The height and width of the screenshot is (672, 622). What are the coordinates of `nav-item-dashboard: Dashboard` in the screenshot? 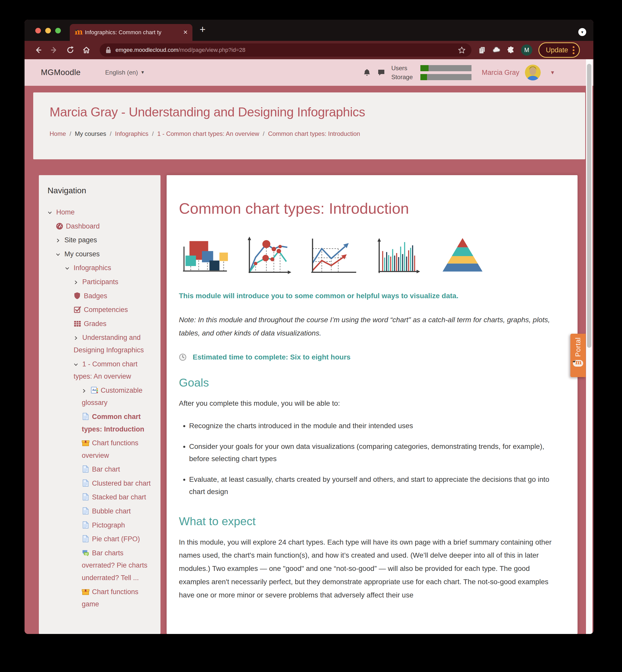 It's located at (101, 226).